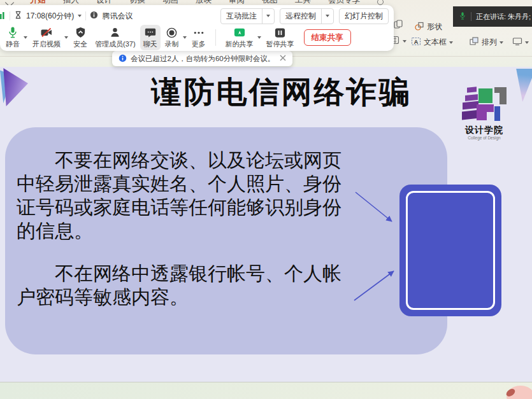 The width and height of the screenshot is (532, 399). Describe the element at coordinates (492, 17) in the screenshot. I see `speaking-banner: 正在讲话: 朱丹丹;` at that location.